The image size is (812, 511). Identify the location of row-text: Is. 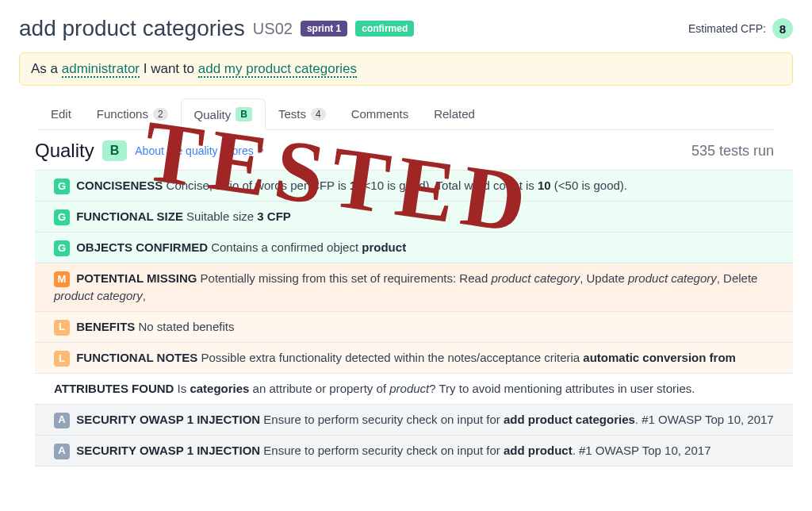
(184, 389).